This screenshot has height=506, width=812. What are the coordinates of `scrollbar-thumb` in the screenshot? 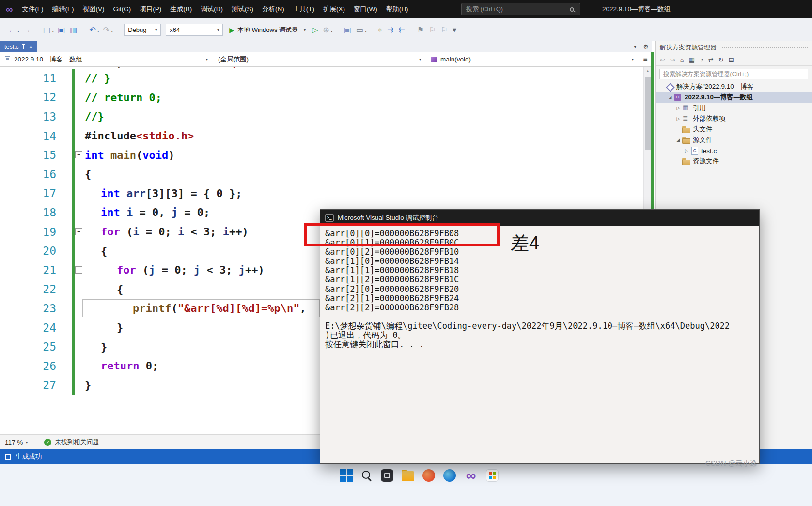 It's located at (648, 114).